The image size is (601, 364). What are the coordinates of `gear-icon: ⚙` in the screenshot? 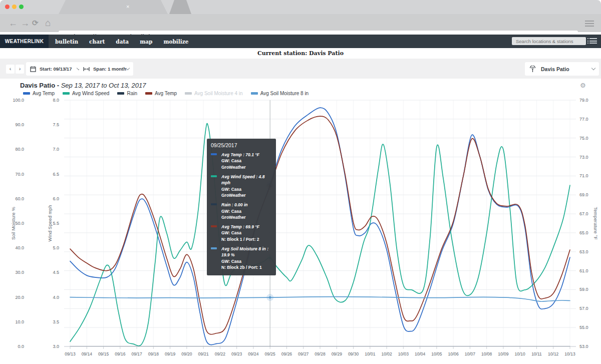 It's located at (583, 85).